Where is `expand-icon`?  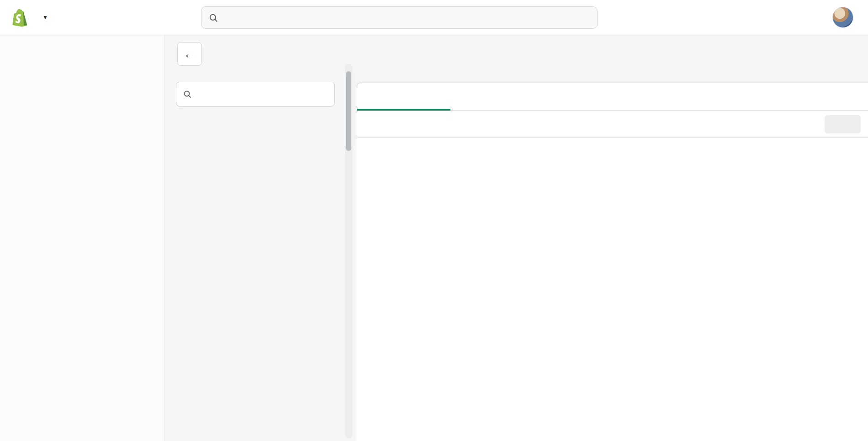 expand-icon is located at coordinates (854, 97).